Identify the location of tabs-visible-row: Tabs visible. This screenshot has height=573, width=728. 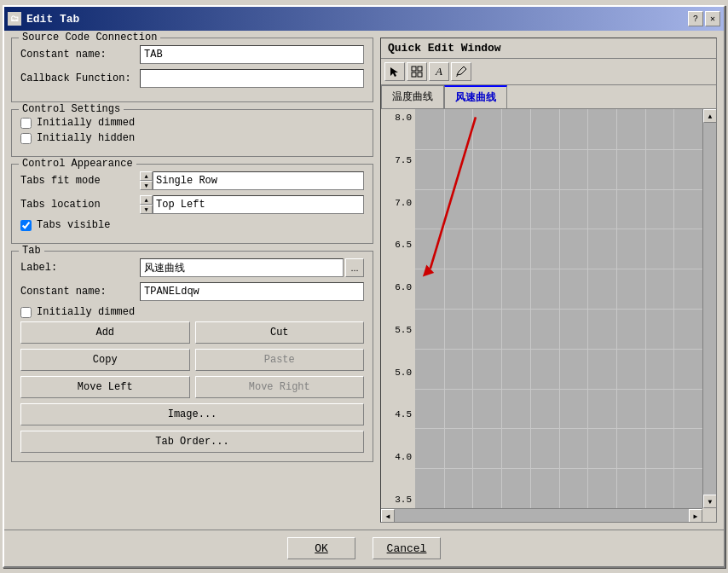
(193, 225).